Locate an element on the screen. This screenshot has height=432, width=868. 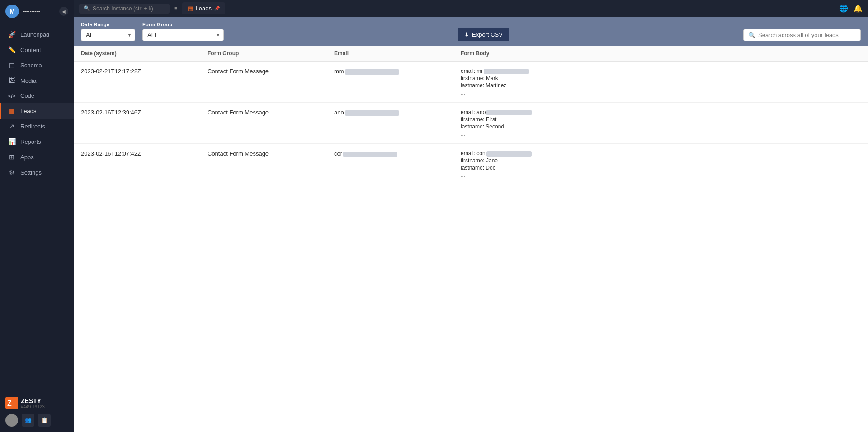
sidebar-label-redirects: Redirects is located at coordinates (33, 127).